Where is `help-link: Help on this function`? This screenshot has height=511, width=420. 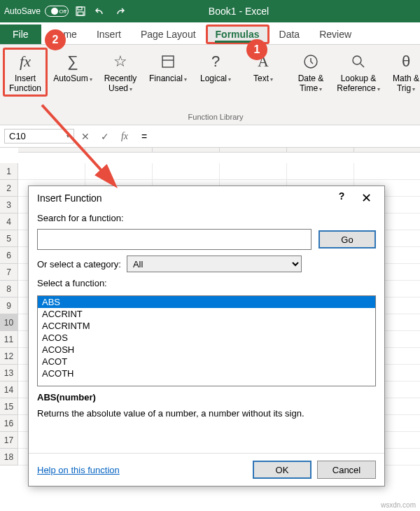
help-link: Help on this function is located at coordinates (78, 470).